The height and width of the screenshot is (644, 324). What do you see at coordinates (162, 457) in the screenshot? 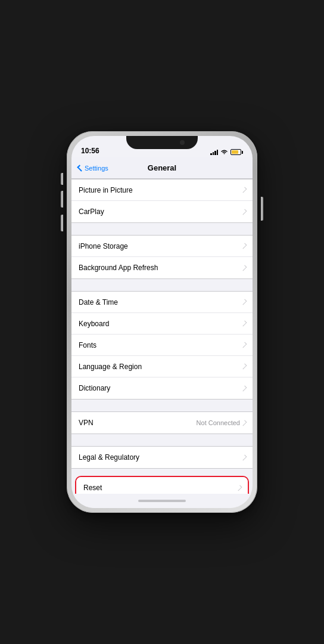
I see `section-group5: Legal & Regulatory` at bounding box center [162, 457].